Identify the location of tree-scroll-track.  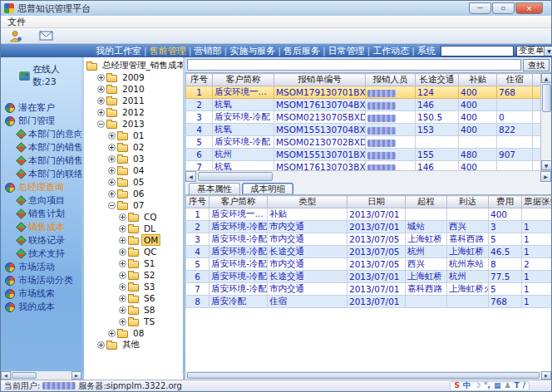
(133, 375).